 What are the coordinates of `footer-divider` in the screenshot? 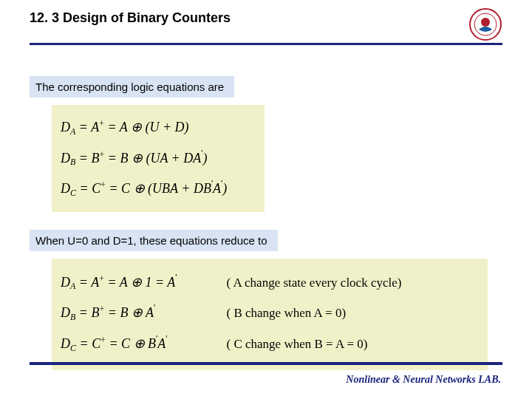 It's located at (266, 364).